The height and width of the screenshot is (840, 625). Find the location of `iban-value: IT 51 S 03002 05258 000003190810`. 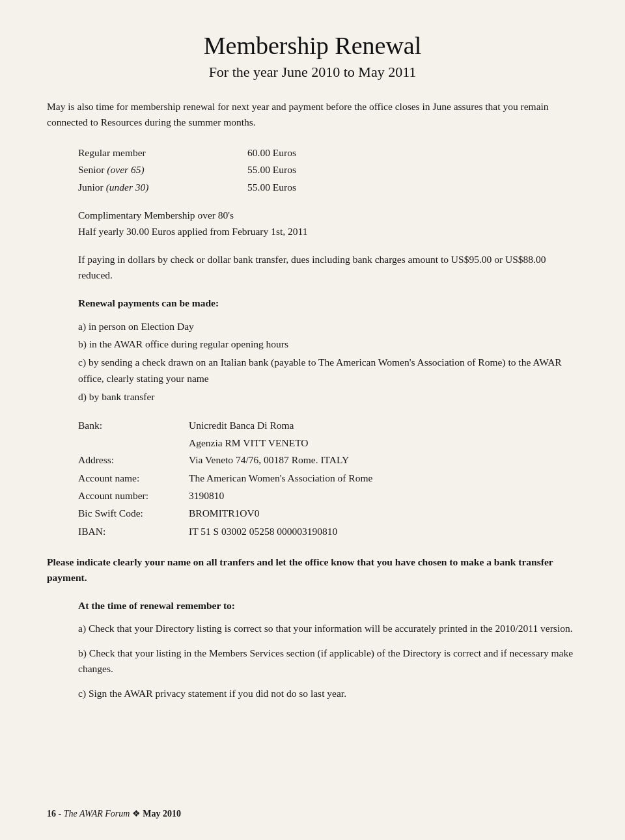

iban-value: IT 51 S 03002 05258 000003190810 is located at coordinates (383, 532).